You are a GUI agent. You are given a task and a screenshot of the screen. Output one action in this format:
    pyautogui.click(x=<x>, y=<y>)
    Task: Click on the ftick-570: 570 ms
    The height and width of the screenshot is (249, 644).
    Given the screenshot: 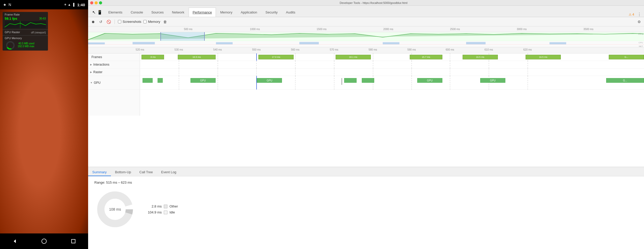 What is the action you would take?
    pyautogui.click(x=334, y=50)
    